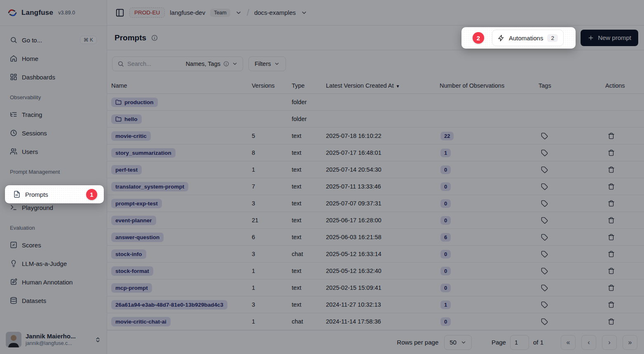  I want to click on prompts-label: Prompts, so click(37, 194).